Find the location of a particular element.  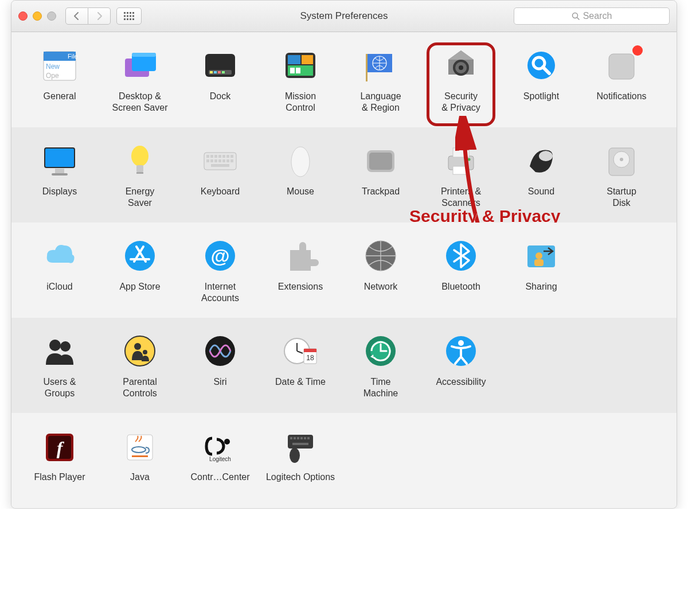

pref-label: Mouse is located at coordinates (300, 197).